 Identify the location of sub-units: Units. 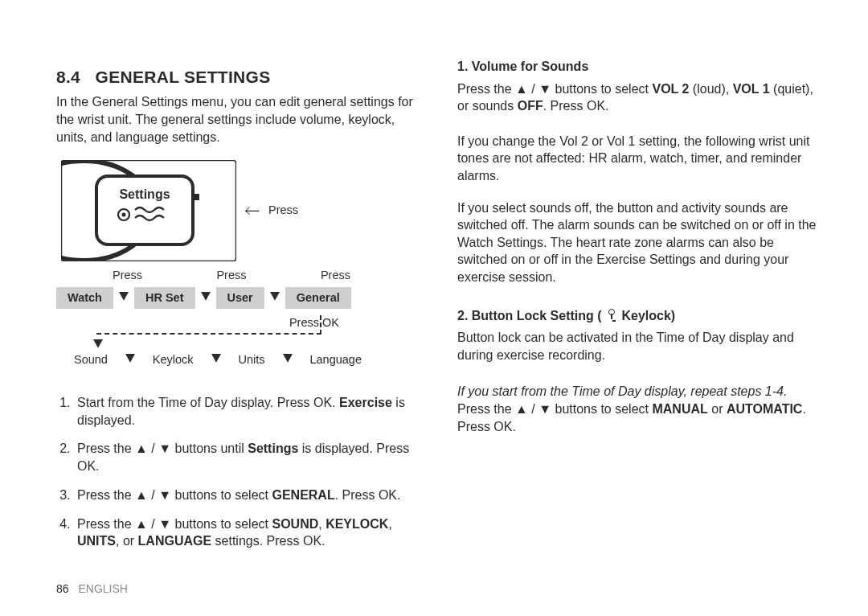
(252, 360).